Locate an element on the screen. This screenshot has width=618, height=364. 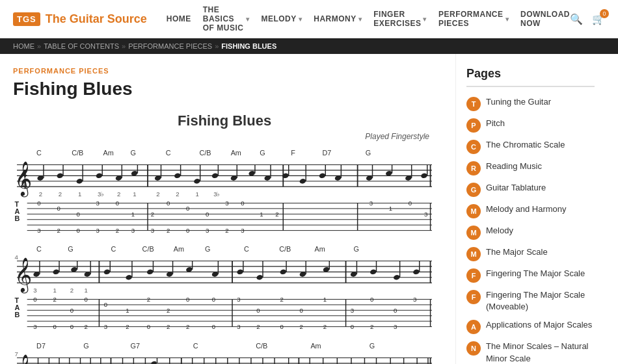
sidebar-item-pitch: P Pitch is located at coordinates (531, 125).